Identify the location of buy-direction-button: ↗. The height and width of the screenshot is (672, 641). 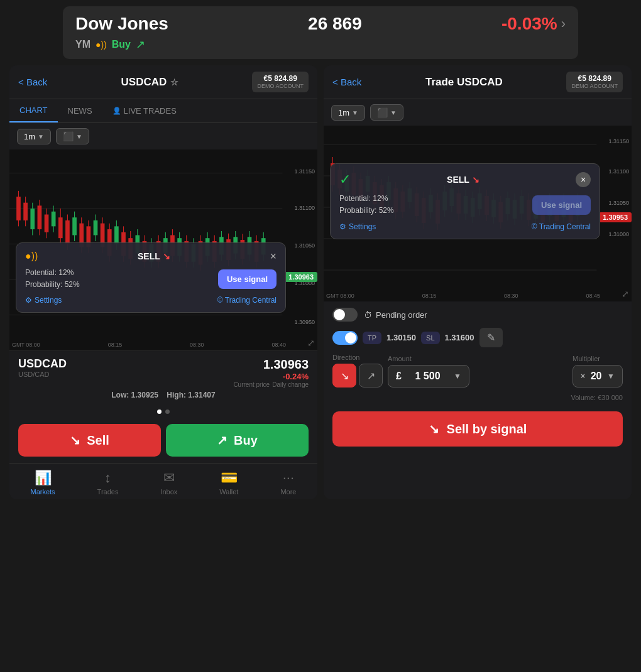
(371, 376).